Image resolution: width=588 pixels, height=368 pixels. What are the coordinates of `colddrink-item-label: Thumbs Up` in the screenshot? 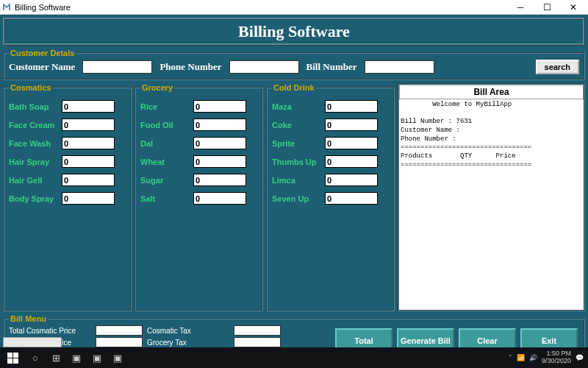 It's located at (298, 162).